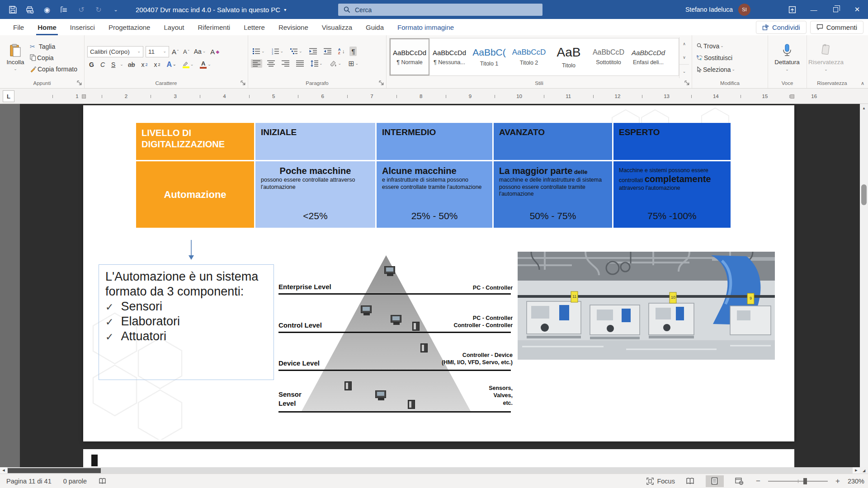 This screenshot has width=868, height=488. What do you see at coordinates (716, 70) in the screenshot?
I see `select-button: Seleziona⌄` at bounding box center [716, 70].